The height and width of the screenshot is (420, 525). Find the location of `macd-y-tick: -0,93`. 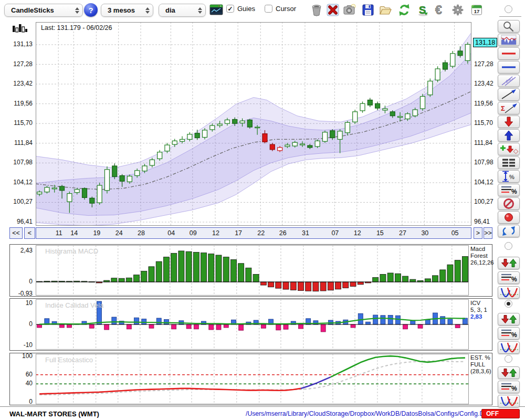

macd-y-tick: -0,93 is located at coordinates (21, 293).